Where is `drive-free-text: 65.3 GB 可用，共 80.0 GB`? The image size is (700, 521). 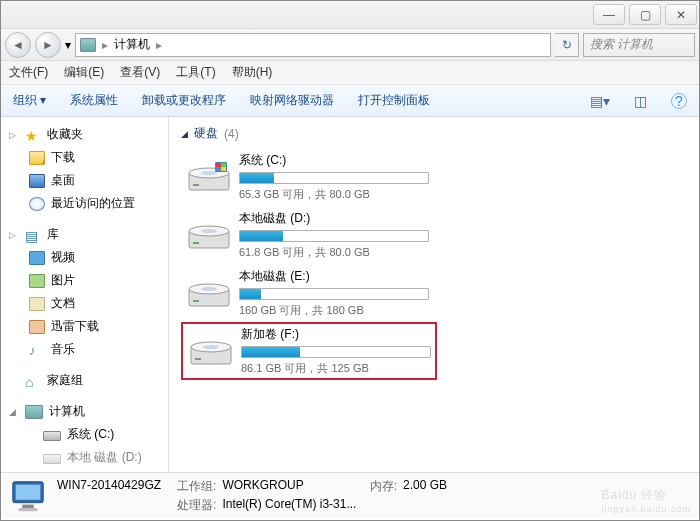 drive-free-text: 65.3 GB 可用，共 80.0 GB is located at coordinates (335, 194).